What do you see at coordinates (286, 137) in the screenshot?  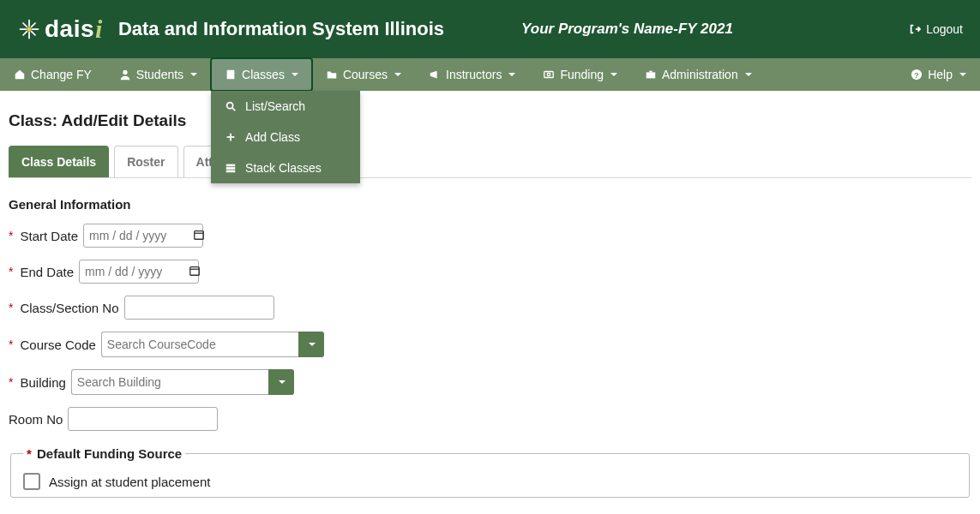 I see `menu-add-class: Add Class` at bounding box center [286, 137].